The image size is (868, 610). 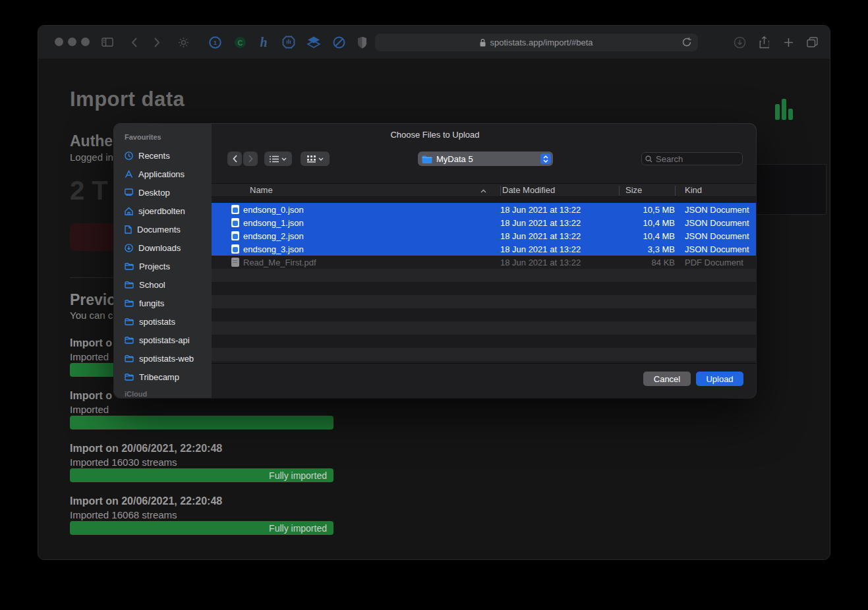 What do you see at coordinates (202, 476) in the screenshot?
I see `import-progress-bar: Fully imported` at bounding box center [202, 476].